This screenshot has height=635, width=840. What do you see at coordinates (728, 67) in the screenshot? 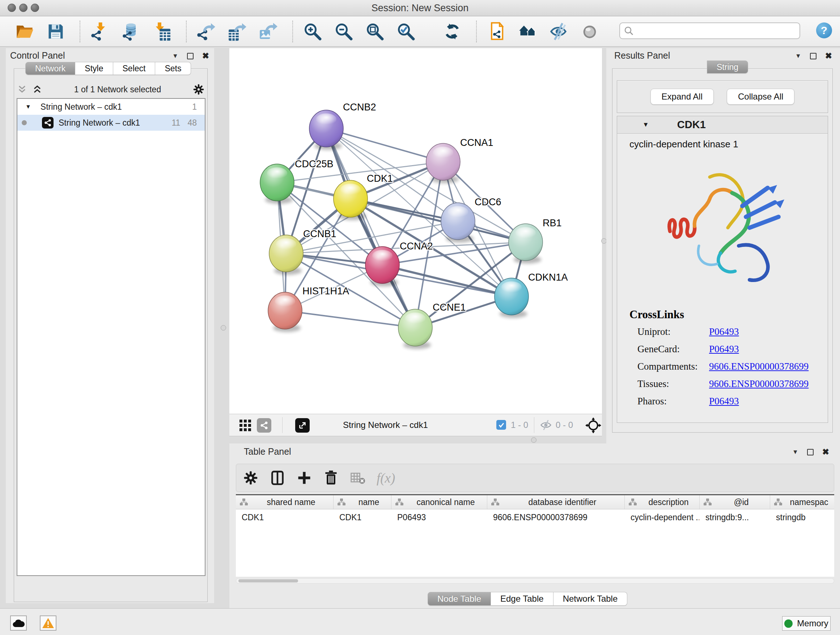
I see `results-panel-tab: String` at bounding box center [728, 67].